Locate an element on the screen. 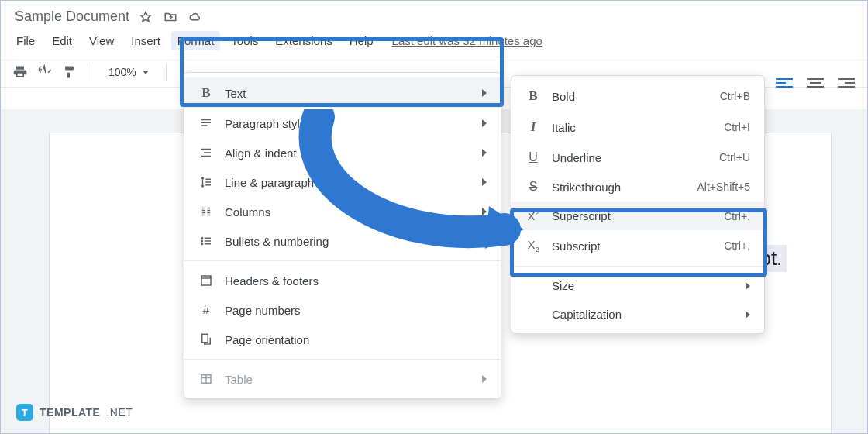  columns-icon is located at coordinates (206, 212).